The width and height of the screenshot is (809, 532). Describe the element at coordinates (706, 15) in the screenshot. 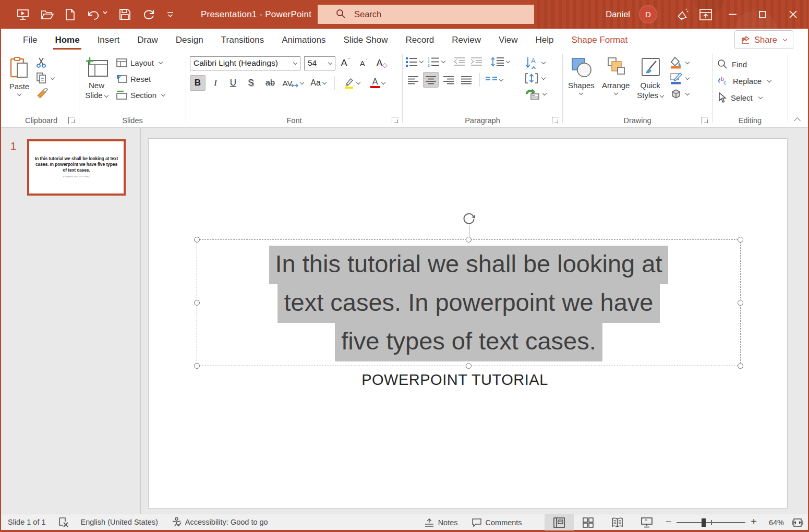

I see `ribbon-display-options-icon` at that location.